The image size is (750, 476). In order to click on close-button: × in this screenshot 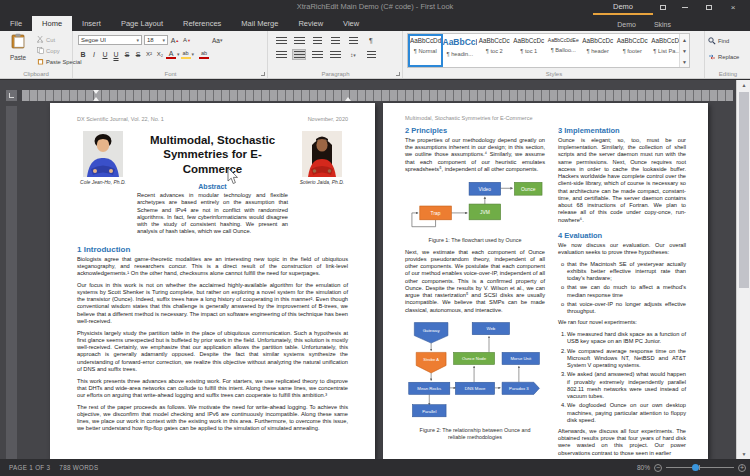, I will do `click(733, 8)`.